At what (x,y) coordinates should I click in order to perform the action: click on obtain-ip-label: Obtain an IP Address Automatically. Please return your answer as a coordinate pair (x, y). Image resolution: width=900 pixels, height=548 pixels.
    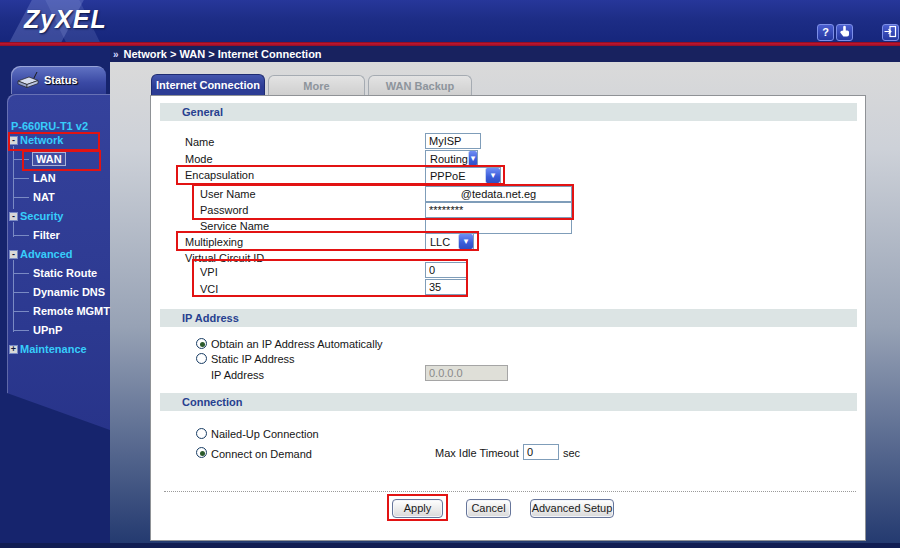
    Looking at the image, I should click on (297, 344).